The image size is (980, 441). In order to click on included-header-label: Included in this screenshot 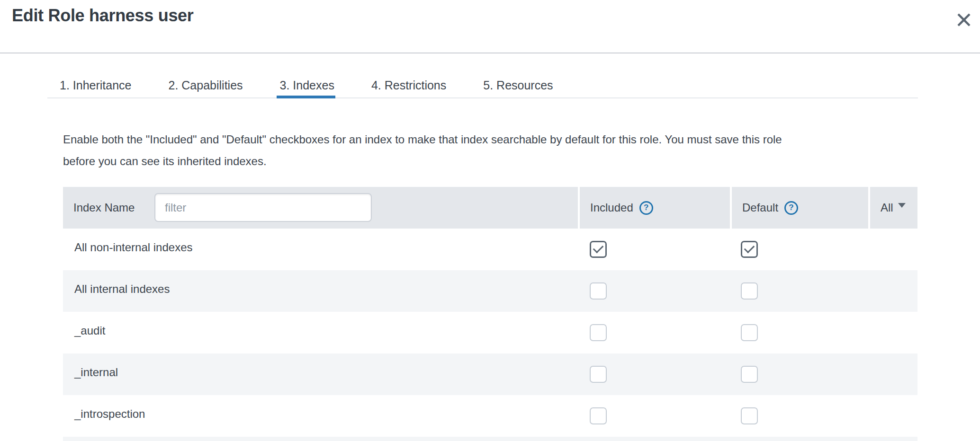, I will do `click(612, 208)`.